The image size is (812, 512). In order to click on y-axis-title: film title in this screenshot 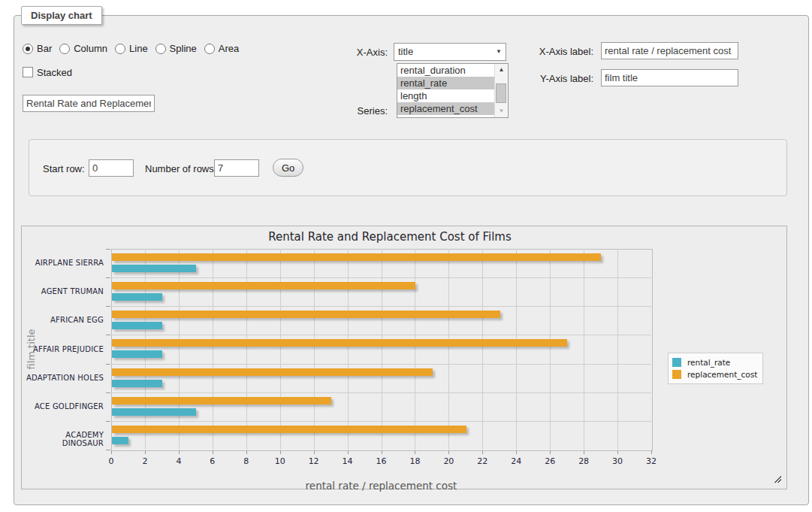, I will do `click(32, 349)`.